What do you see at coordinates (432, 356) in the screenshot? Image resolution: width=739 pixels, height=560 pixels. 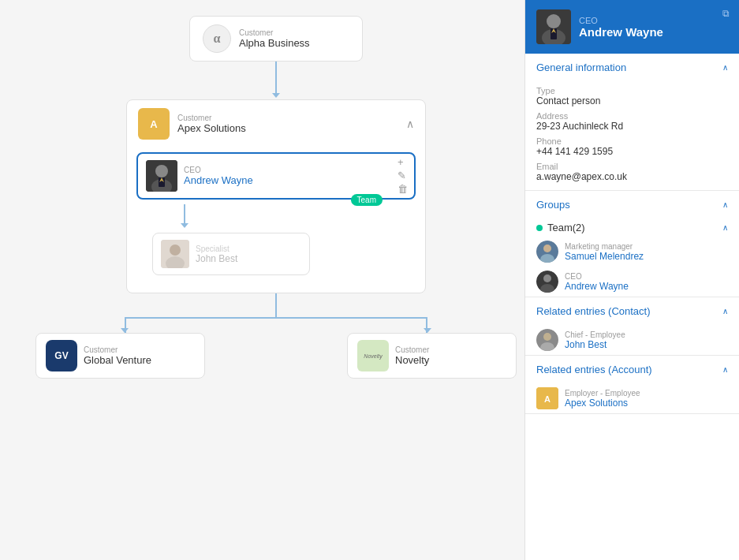 I see `novelty-node: Novelty Customer Novelty` at bounding box center [432, 356].